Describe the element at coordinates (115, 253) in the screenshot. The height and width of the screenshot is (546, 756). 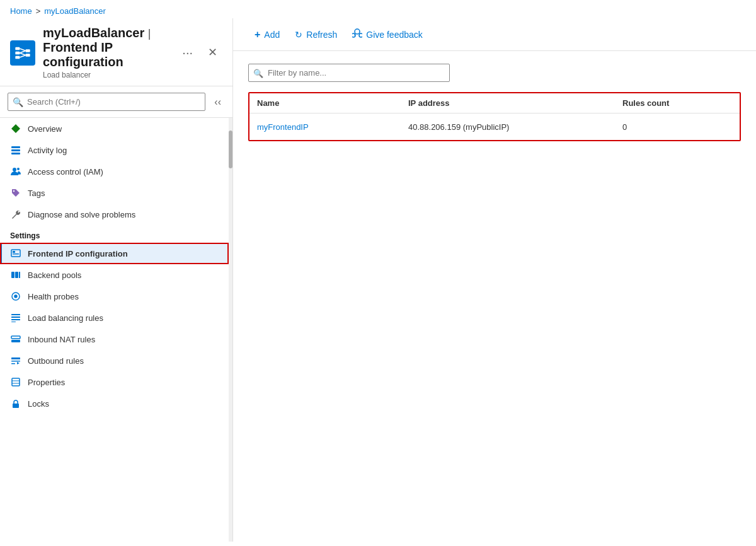
I see `sidebar-item-frontend-ip: Frontend IP configuration` at that location.